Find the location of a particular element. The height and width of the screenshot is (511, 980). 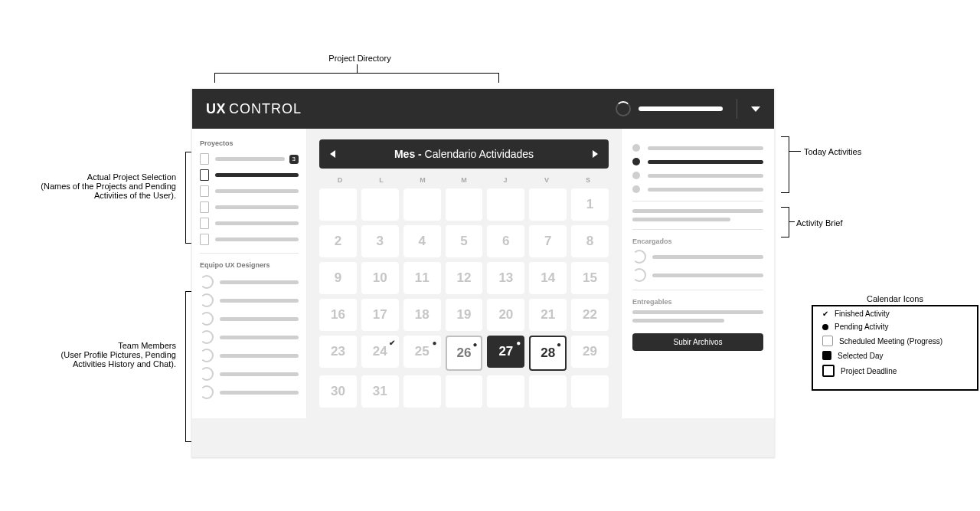

calendar-day-cell: 17 is located at coordinates (380, 315).